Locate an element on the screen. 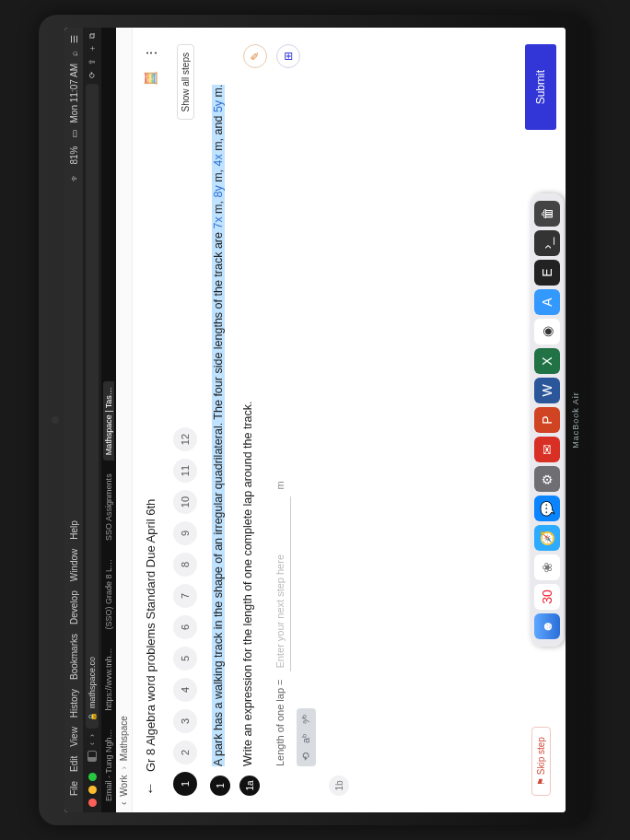 Image resolution: width=630 pixels, height=840 pixels. minimize-window is located at coordinates (92, 790).